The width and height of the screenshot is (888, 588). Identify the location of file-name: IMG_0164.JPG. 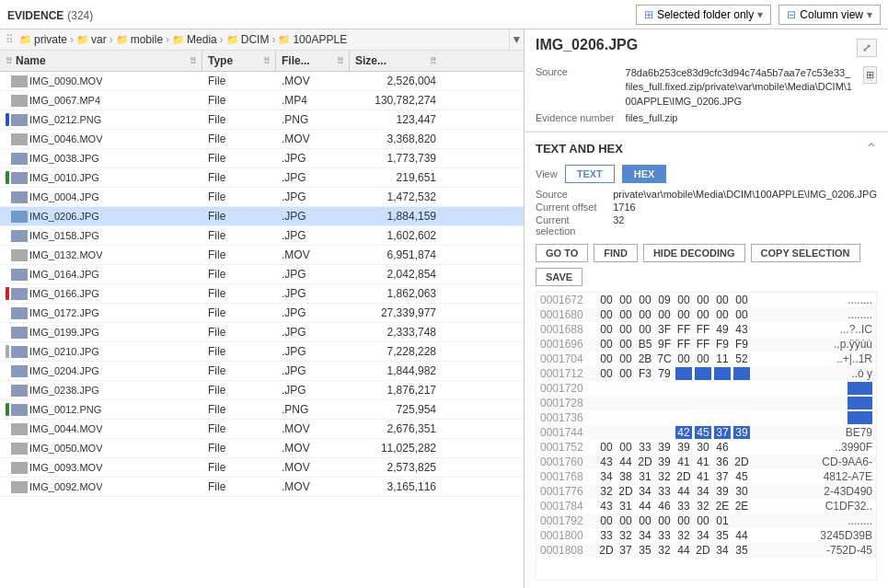
(64, 274).